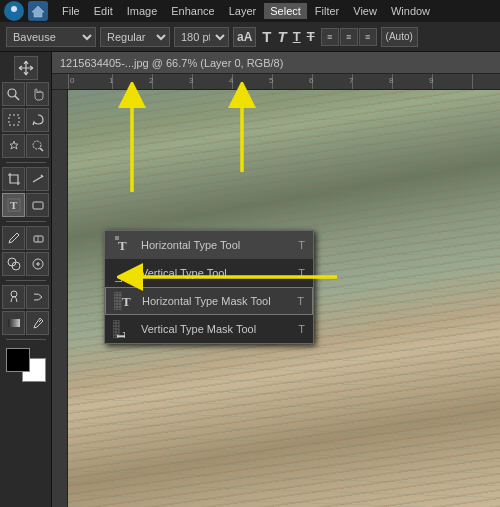 The image size is (500, 507). I want to click on dodge-tool, so click(14, 297).